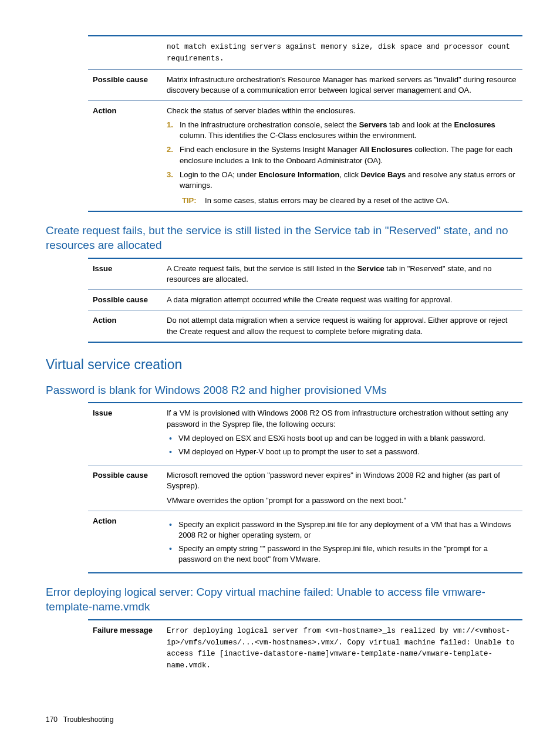 The height and width of the screenshot is (746, 560). What do you see at coordinates (125, 648) in the screenshot?
I see `cell-label: Failure message` at bounding box center [125, 648].